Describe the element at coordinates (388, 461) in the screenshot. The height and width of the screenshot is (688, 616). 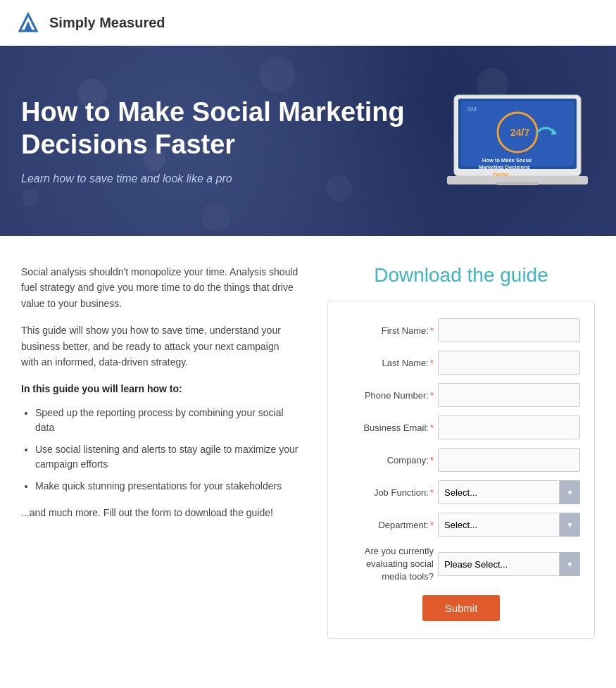
I see `company-label: Company:*` at that location.